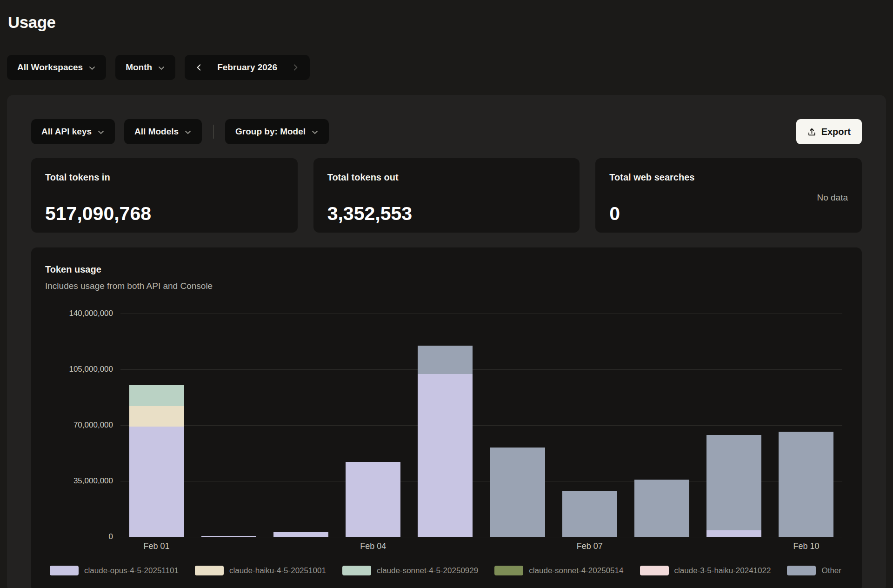  What do you see at coordinates (446, 178) in the screenshot?
I see `stat-label: Total tokens out` at bounding box center [446, 178].